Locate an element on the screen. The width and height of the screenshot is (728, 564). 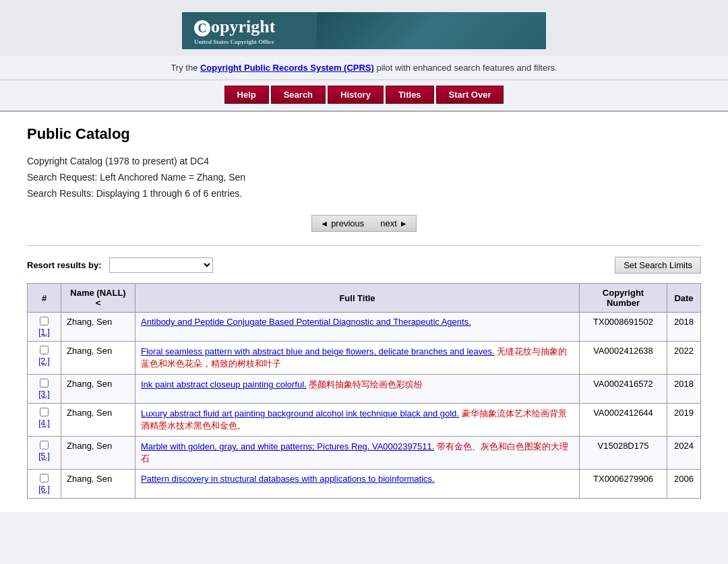
copyright-banner: Copyright United States Copyright Office is located at coordinates (364, 31).